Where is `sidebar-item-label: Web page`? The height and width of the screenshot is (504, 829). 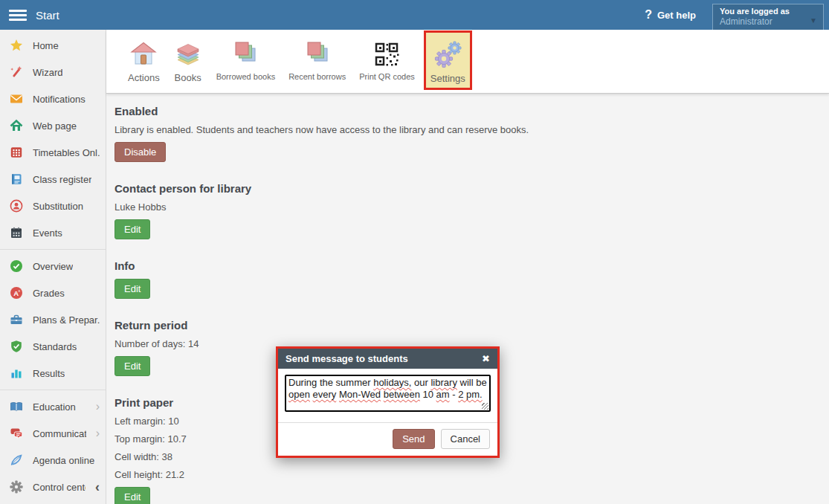
sidebar-item-label: Web page is located at coordinates (55, 126).